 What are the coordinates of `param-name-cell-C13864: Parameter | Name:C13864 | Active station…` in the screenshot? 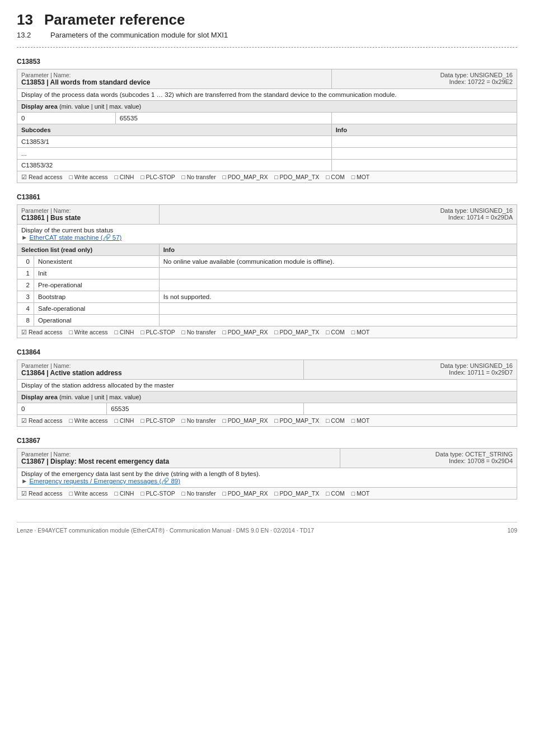 It's located at (161, 370).